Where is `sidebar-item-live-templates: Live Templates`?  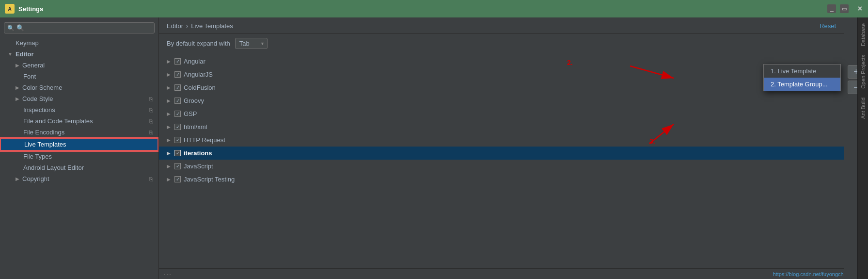
sidebar-item-live-templates: Live Templates is located at coordinates (79, 145).